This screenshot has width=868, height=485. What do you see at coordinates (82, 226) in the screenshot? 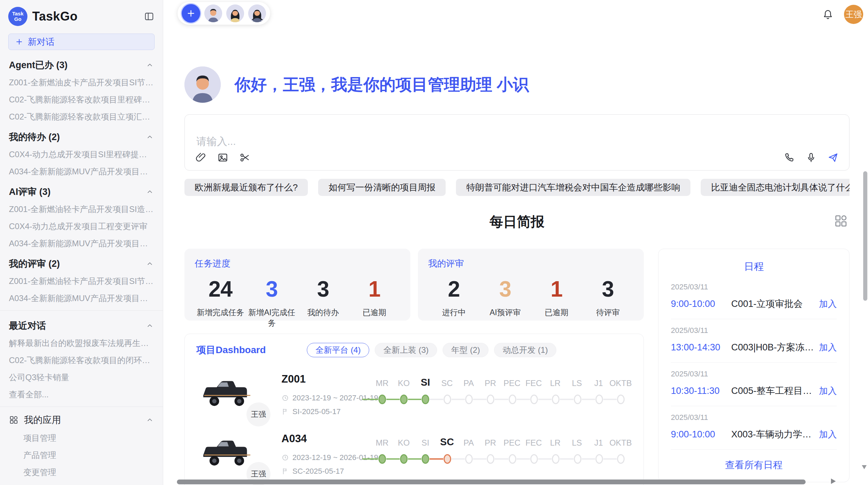
I see `sidebar-task-item: C0X4-动力总成开发项目工程变更评审` at bounding box center [82, 226].